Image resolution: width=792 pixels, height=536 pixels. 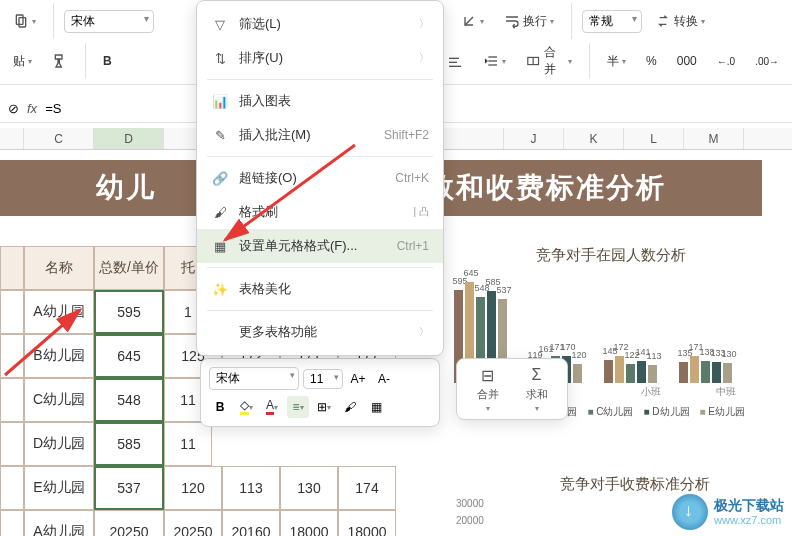 What do you see at coordinates (251, 523) in the screenshot?
I see `table-cell: 20160` at bounding box center [251, 523].